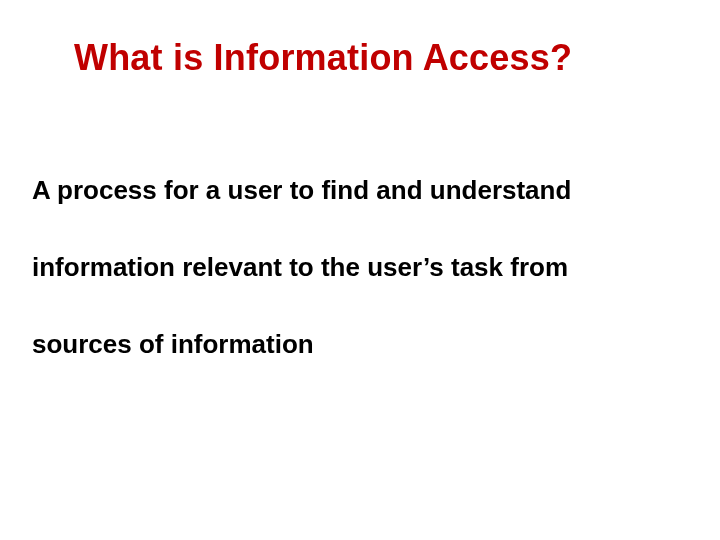  Describe the element at coordinates (360, 268) in the screenshot. I see `body-line-2: information relevant to the user’s task …` at that location.